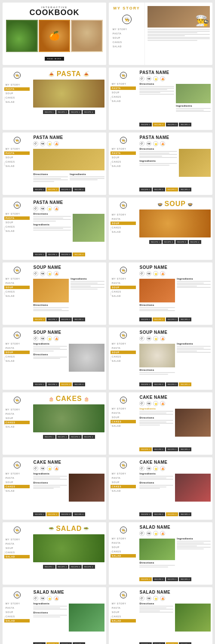 The height and width of the screenshot is (644, 215). I want to click on sn3-r2: RECIPE 2, so click(52, 385).